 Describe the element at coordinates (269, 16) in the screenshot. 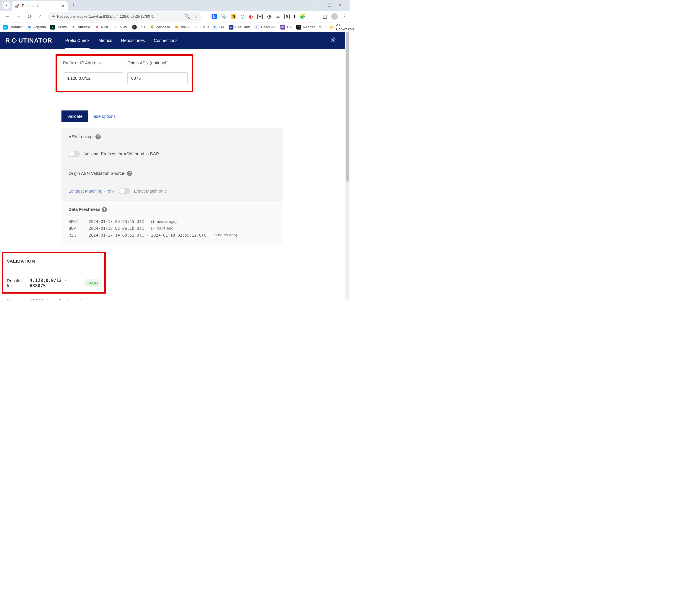

I see `ext-icon: ◔` at that location.